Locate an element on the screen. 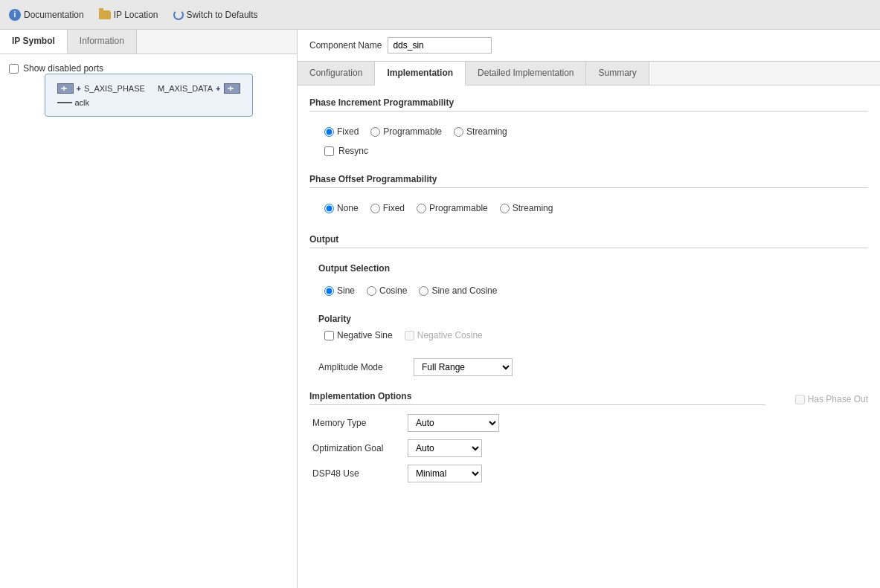 The image size is (880, 588). port-right: M_AXIS_DATA + is located at coordinates (199, 88).